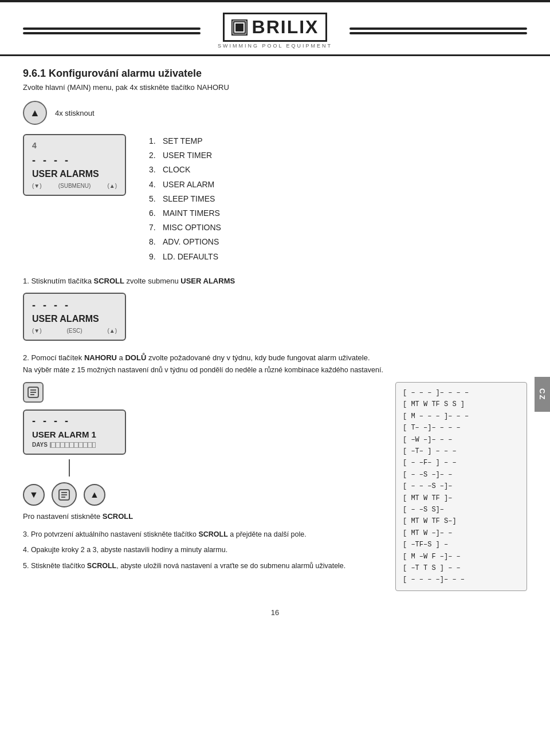 This screenshot has height=756, width=550. Describe the element at coordinates (461, 487) in the screenshot. I see `right-col: [ – – – ]– – – – [ MT W TF S S ] [ M – –…` at that location.